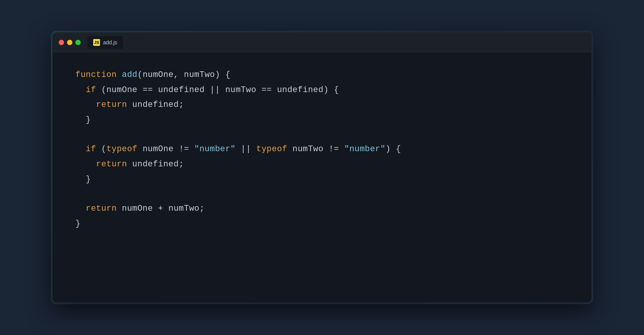 This screenshot has height=335, width=644. What do you see at coordinates (322, 75) in the screenshot?
I see `code-line-1: function add(numOne, numTwo) {` at bounding box center [322, 75].